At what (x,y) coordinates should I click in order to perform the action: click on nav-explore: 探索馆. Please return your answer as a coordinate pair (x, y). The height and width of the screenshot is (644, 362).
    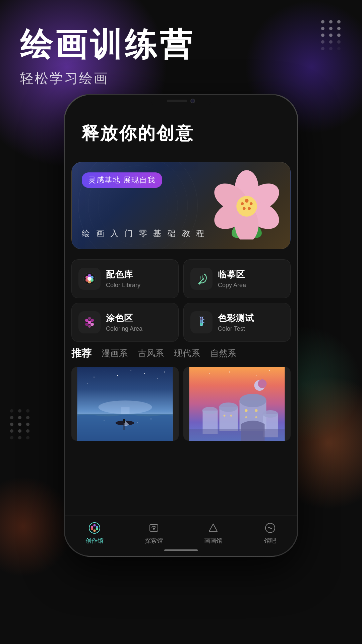
    Looking at the image, I should click on (154, 533).